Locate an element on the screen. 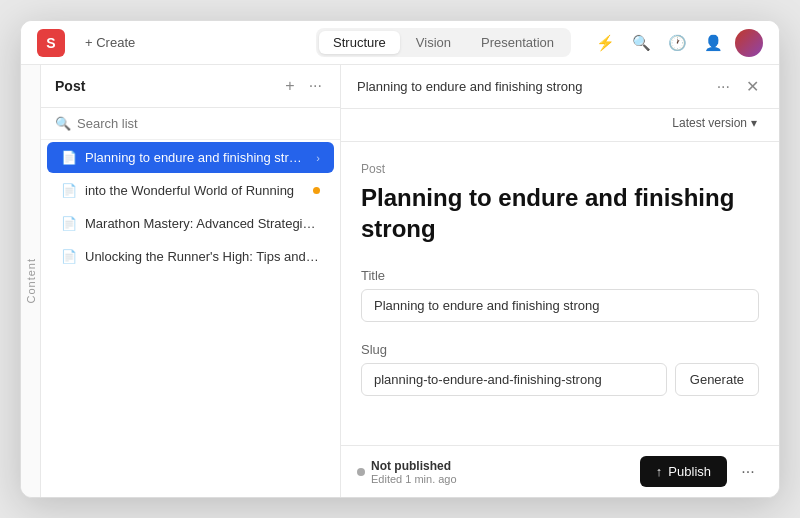 The width and height of the screenshot is (800, 518). edited-text: Edited 1 min. ago is located at coordinates (414, 479).